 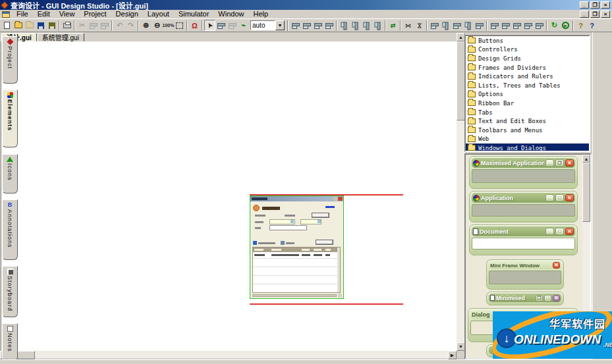 What do you see at coordinates (445, 25) in the screenshot?
I see `layout-vertical-button` at bounding box center [445, 25].